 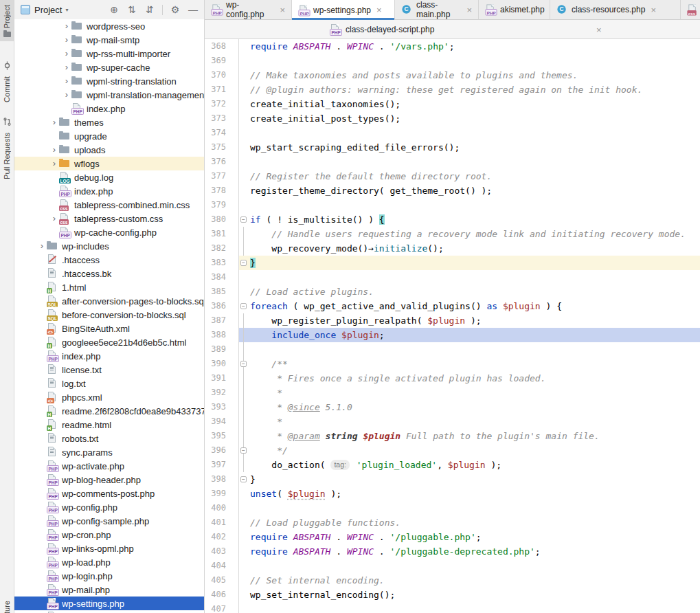 I want to click on tree-item: LOGdebug.log, so click(x=109, y=177).